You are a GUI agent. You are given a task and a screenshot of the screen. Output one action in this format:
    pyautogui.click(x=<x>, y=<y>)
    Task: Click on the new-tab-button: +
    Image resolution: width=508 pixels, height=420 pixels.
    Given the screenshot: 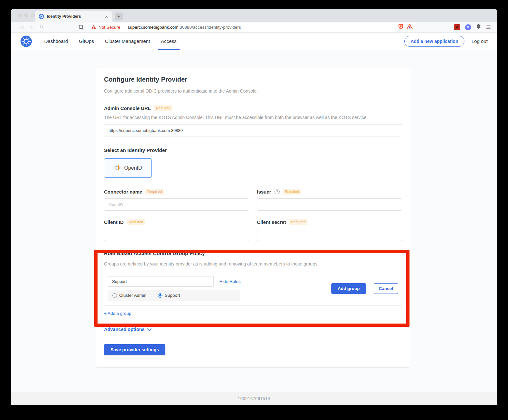 What is the action you would take?
    pyautogui.click(x=119, y=16)
    